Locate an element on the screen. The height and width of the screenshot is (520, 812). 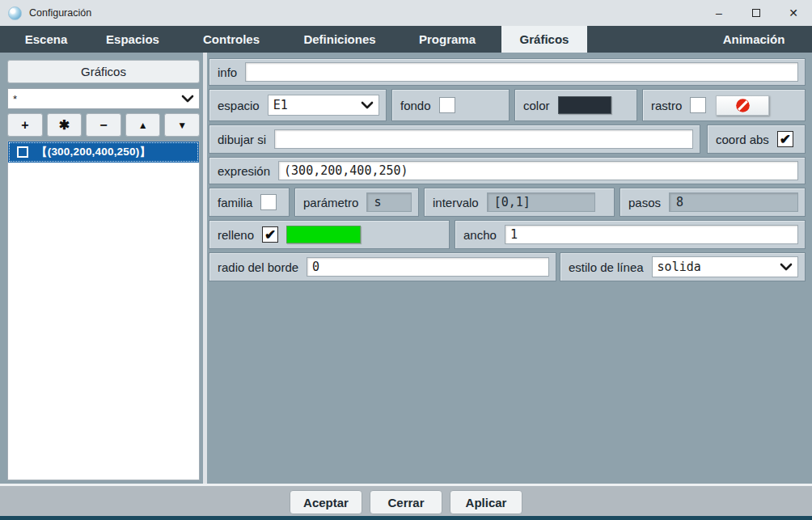
radio-borde-label: radio del borde is located at coordinates (258, 267).